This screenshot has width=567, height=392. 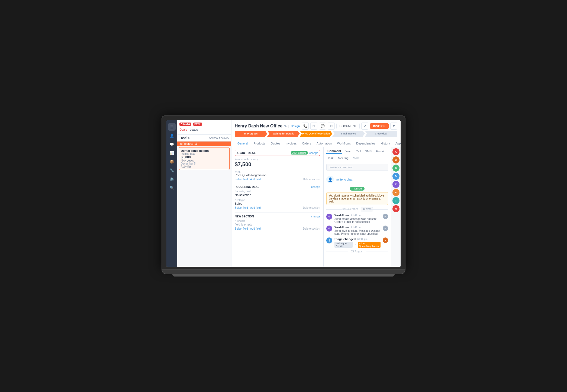 I want to click on sidebar-icon-search: 🔍, so click(x=172, y=188).